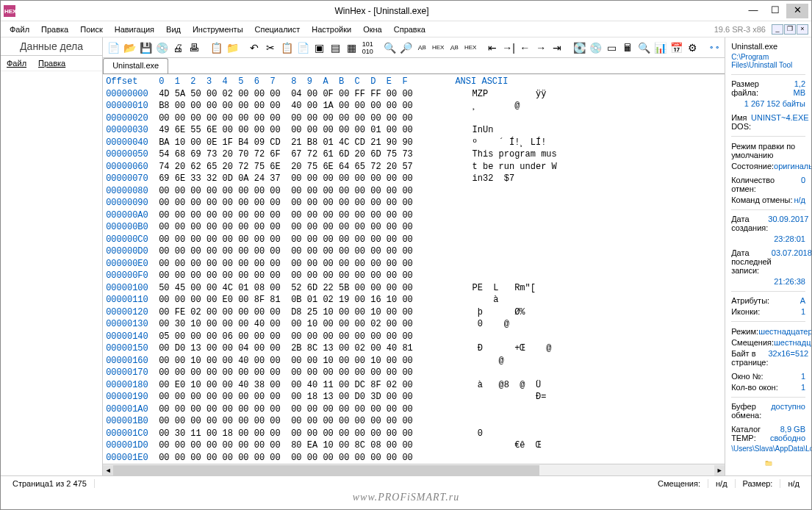 The image size is (812, 510). Describe the element at coordinates (628, 48) in the screenshot. I see `calc-icon: 🖩` at that location.